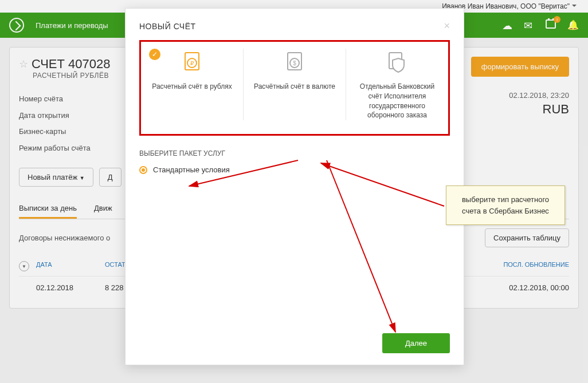  Describe the element at coordinates (295, 85) in the screenshot. I see `type-fx-account: $ Расчётный счёт в валюте` at that location.